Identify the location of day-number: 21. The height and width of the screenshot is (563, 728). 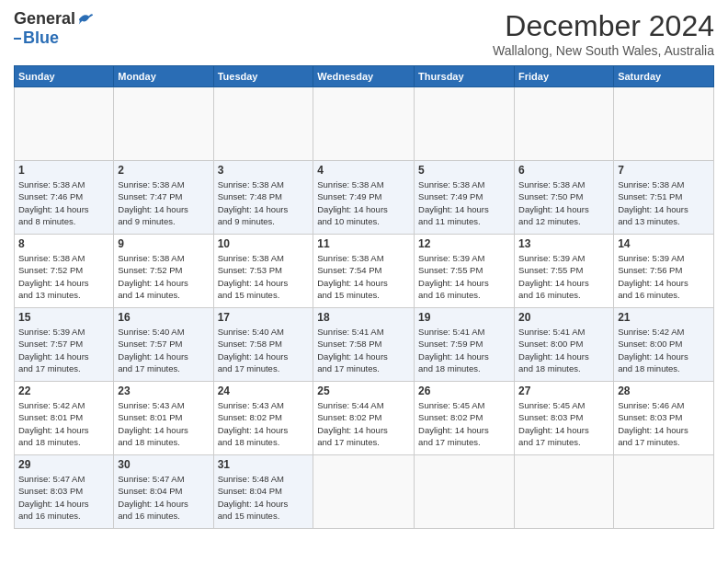
(664, 317).